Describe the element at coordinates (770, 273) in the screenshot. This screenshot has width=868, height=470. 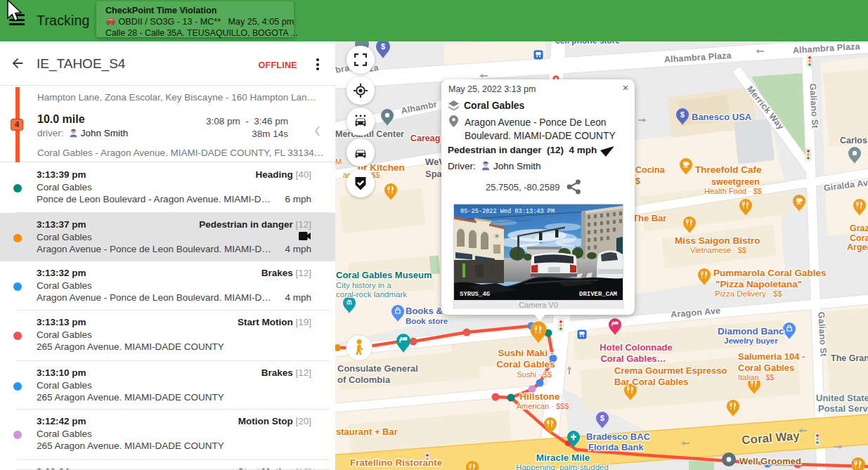
I see `svg-text: Pummarola Coral Gables` at that location.